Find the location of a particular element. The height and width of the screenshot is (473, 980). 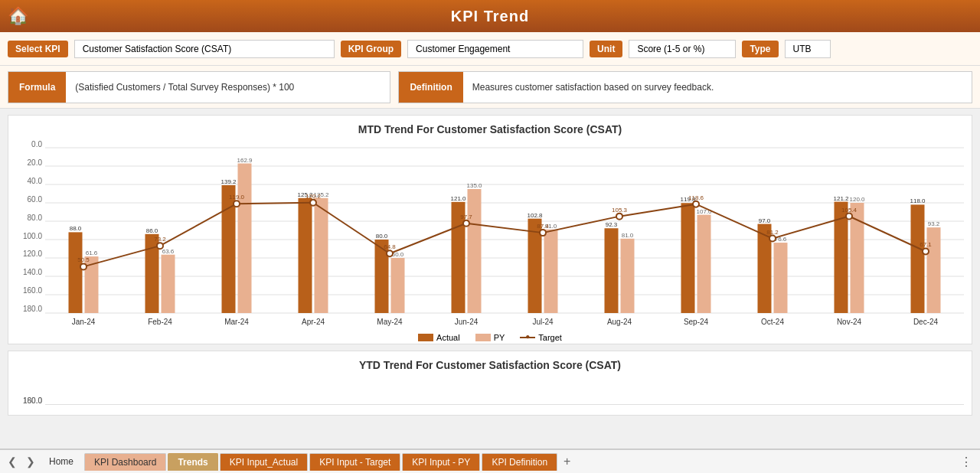

tab-home: Home is located at coordinates (61, 462).